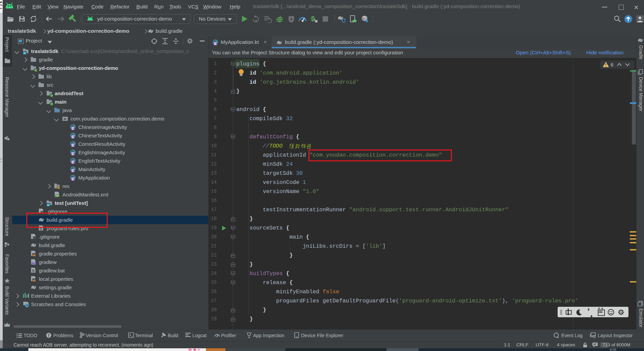 This screenshot has width=644, height=351. What do you see at coordinates (256, 21) in the screenshot?
I see `svg-text: A` at bounding box center [256, 21].